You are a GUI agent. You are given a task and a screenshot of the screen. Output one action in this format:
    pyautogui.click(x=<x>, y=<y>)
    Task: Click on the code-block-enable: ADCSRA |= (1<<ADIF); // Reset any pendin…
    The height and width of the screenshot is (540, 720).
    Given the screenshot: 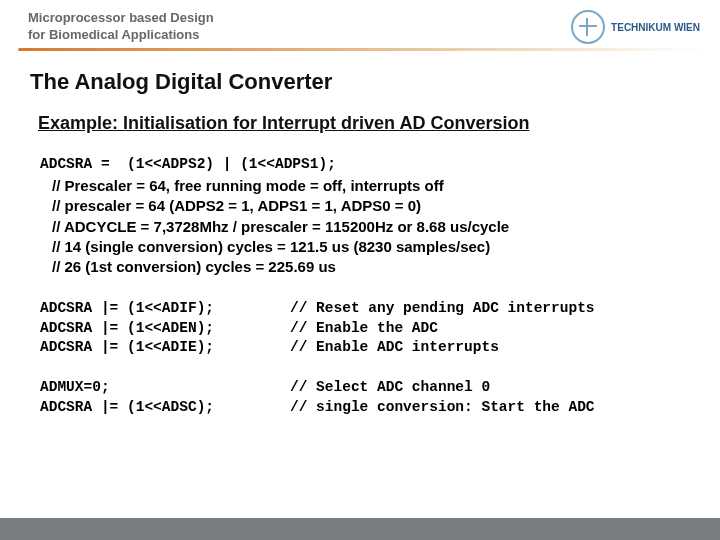 What is the action you would take?
    pyautogui.click(x=360, y=328)
    